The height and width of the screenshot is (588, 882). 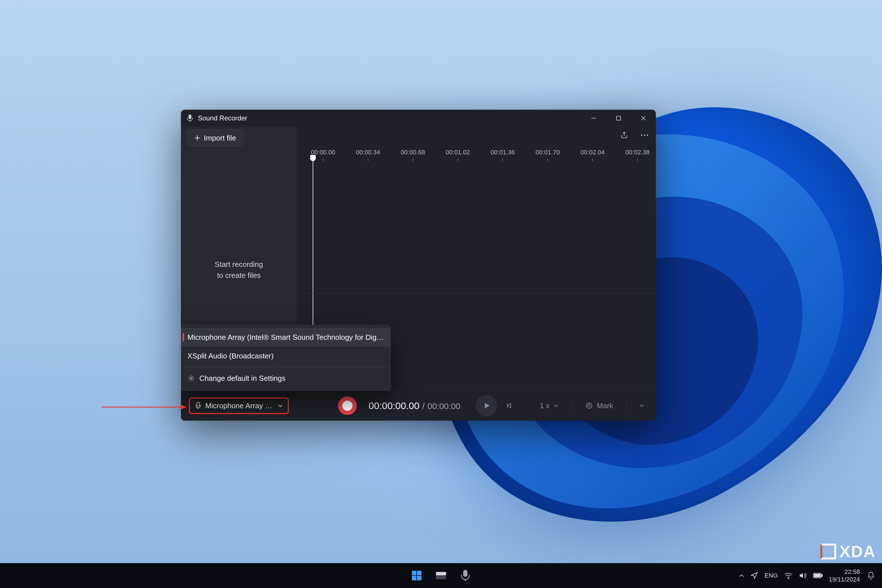 I want to click on skip-back-button, so click(x=511, y=406).